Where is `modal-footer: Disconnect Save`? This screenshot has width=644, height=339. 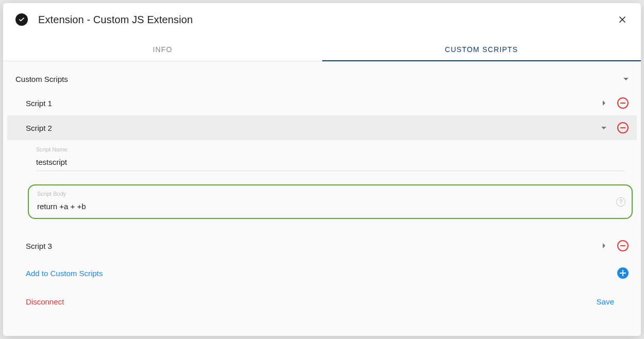
modal-footer: Disconnect Save is located at coordinates (322, 303).